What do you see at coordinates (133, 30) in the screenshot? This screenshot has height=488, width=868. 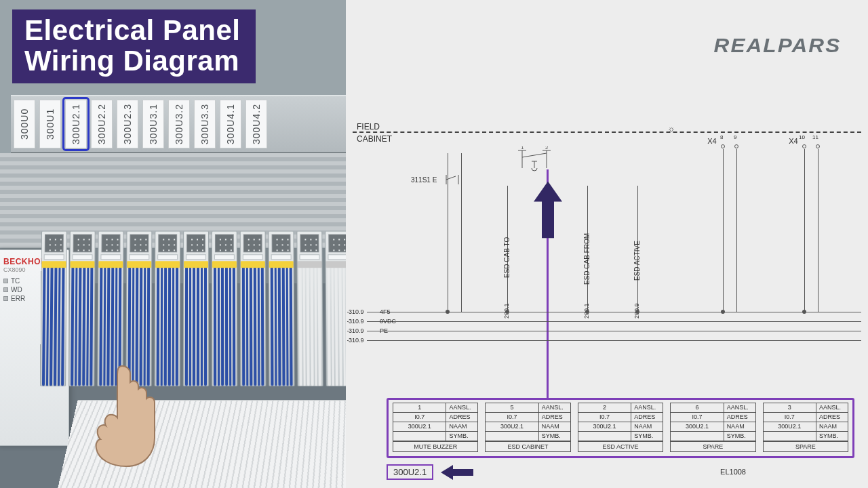 I see `title-line-1: Electrical Panel` at bounding box center [133, 30].